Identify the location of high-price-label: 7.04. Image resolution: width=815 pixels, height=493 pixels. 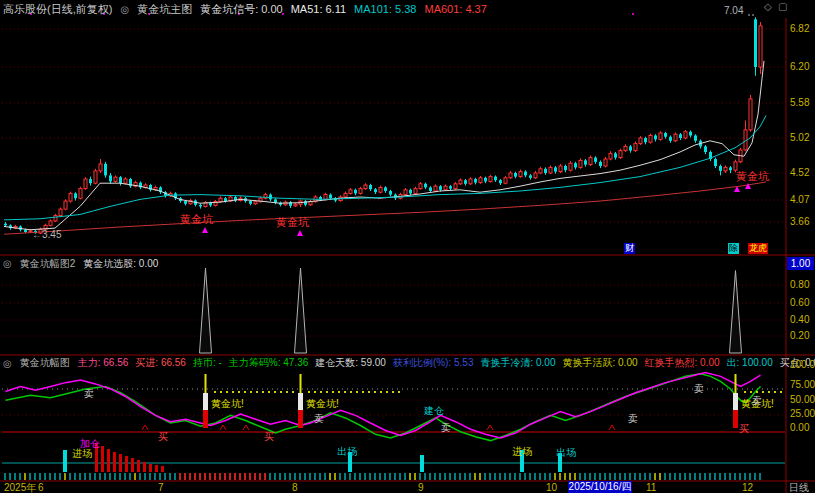
(734, 11).